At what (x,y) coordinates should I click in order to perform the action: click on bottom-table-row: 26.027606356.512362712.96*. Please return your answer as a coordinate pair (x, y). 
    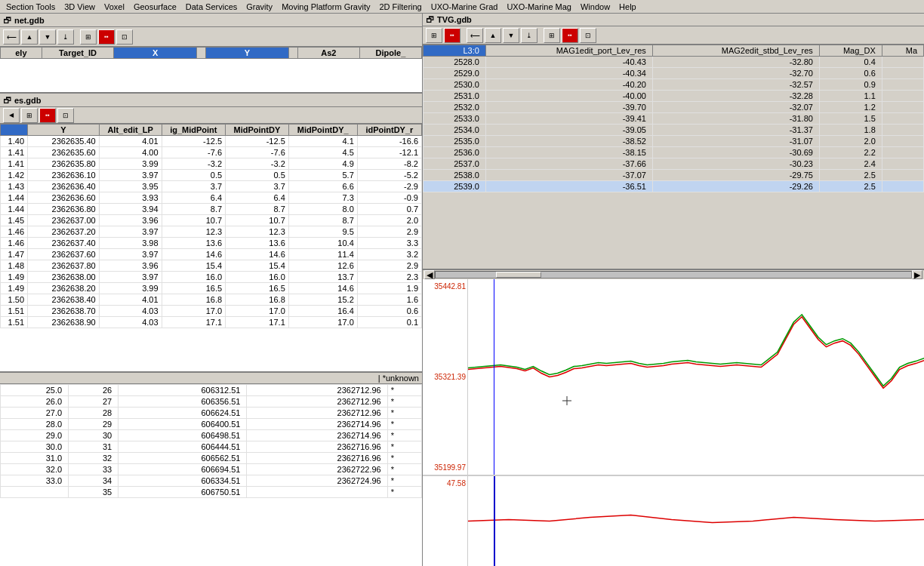
    Looking at the image, I should click on (211, 401).